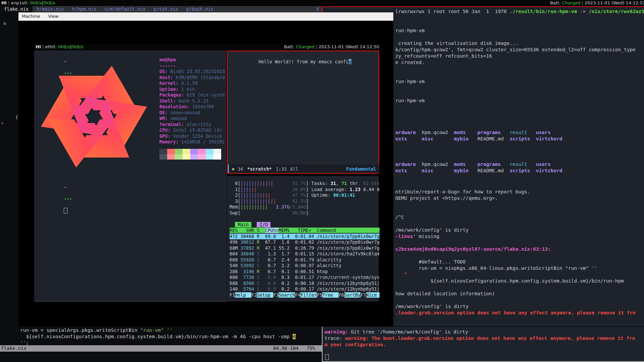  Describe the element at coordinates (60, 47) in the screenshot. I see `vm-bar-left: HI | eth0: 0kB/s|0kB/s` at that location.